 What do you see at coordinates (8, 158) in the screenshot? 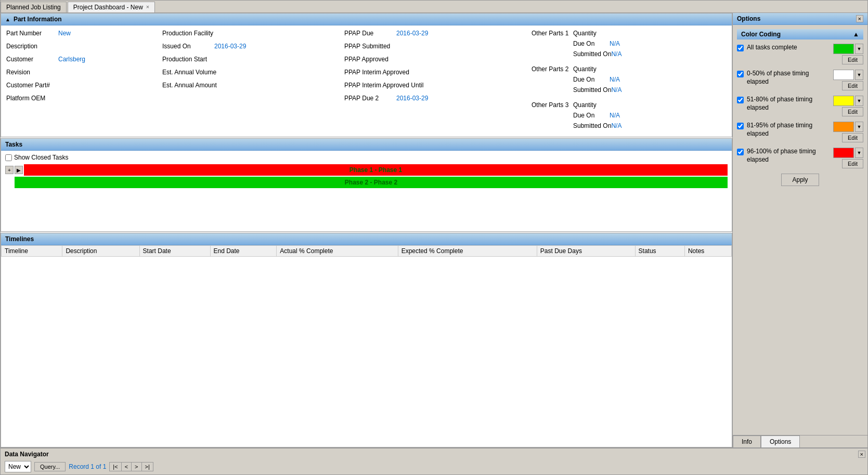
I see `show-closed-checkbox` at bounding box center [8, 158].